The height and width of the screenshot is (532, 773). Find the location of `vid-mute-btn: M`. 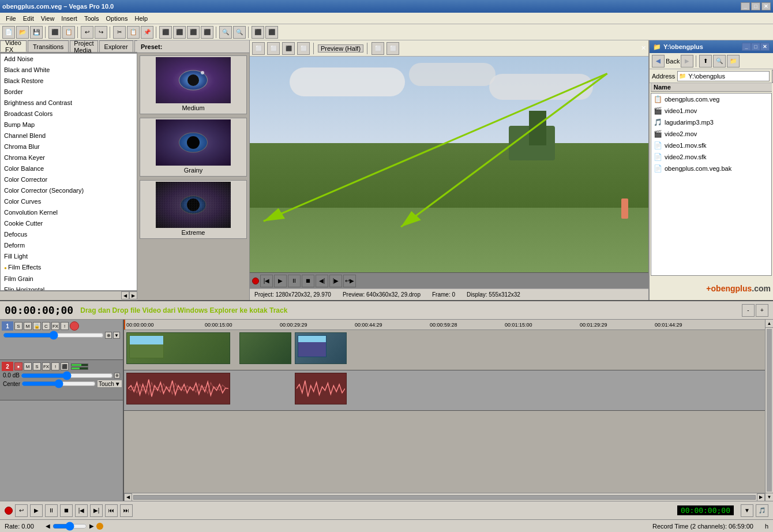

vid-mute-btn: M is located at coordinates (28, 326).